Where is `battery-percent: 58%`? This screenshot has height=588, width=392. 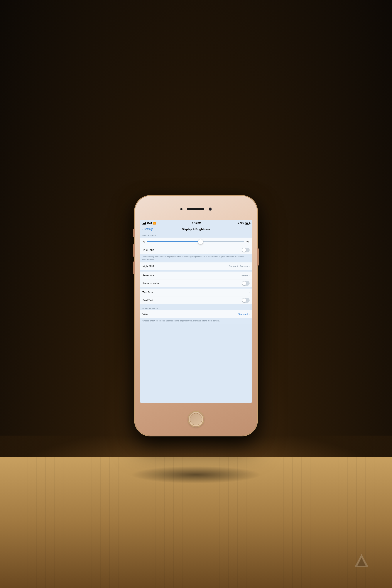
battery-percent: 58% is located at coordinates (242, 224).